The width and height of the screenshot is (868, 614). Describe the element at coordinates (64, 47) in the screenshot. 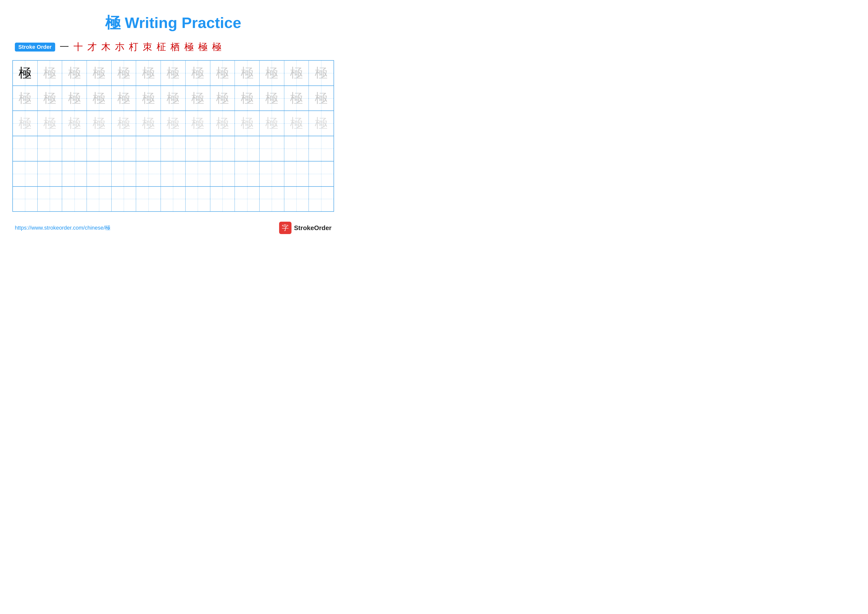

I see `stroke-1: 一` at that location.